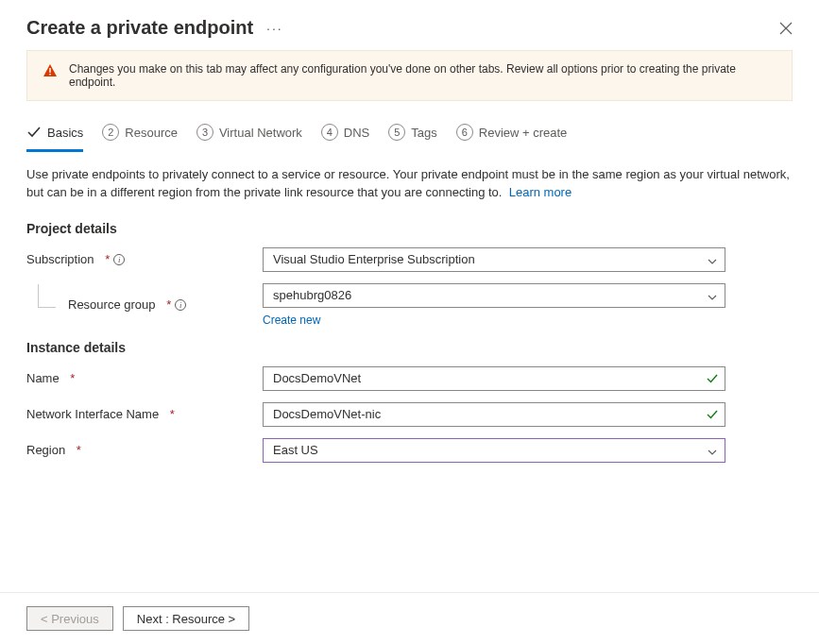 Image resolution: width=819 pixels, height=644 pixels. What do you see at coordinates (261, 132) in the screenshot?
I see `tab-label: Virtual Network` at bounding box center [261, 132].